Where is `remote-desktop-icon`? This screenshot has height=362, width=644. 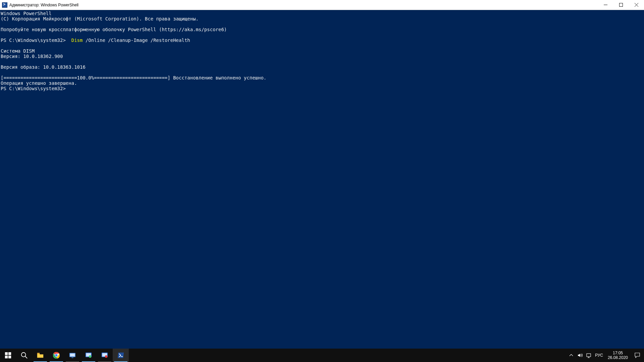
remote-desktop-icon is located at coordinates (72, 355).